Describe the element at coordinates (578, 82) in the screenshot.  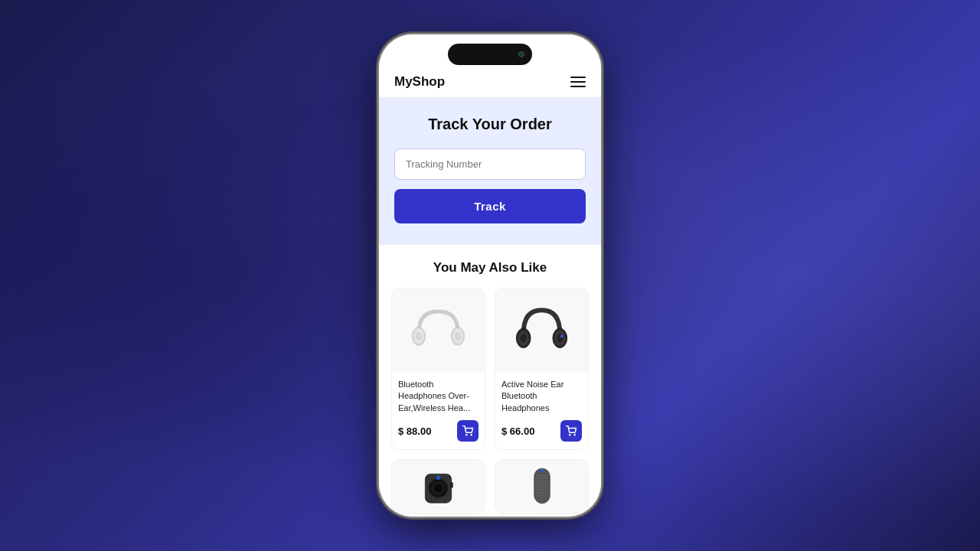
I see `menu-button` at that location.